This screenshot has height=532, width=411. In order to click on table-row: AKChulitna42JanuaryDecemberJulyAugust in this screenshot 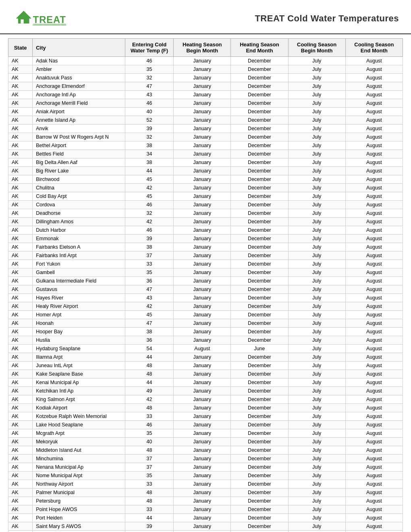, I will do `click(206, 188)`.